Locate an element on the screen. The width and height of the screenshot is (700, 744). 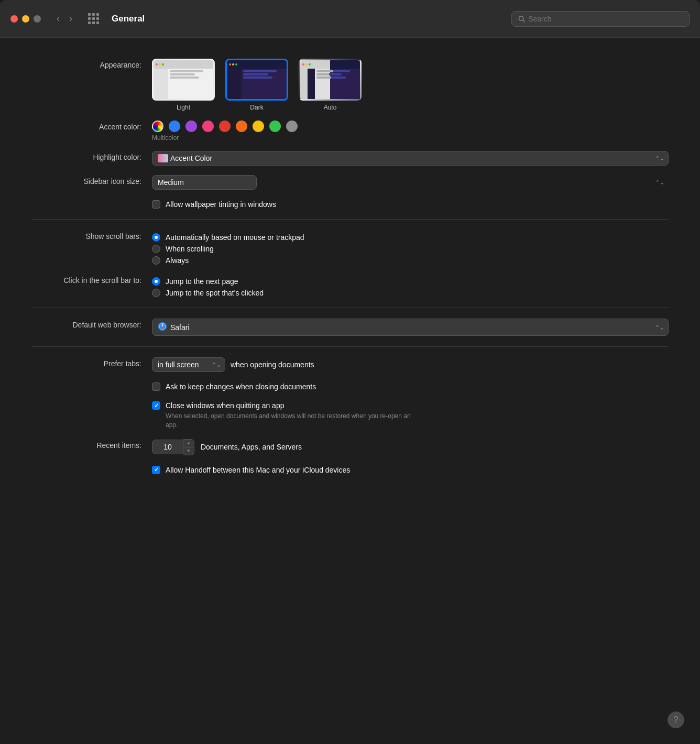
accent-swatch-multicolor is located at coordinates (158, 126).